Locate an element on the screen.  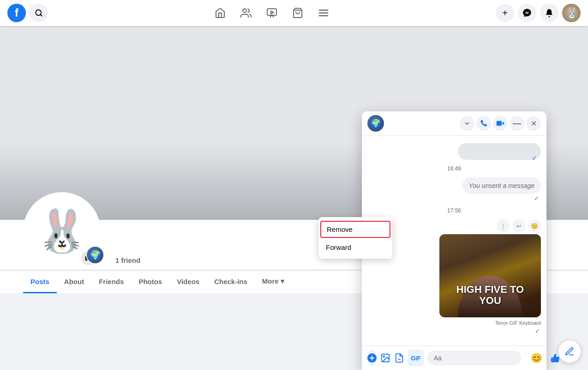
gif-caption: Tenor GIF Keyboard is located at coordinates (518, 323).